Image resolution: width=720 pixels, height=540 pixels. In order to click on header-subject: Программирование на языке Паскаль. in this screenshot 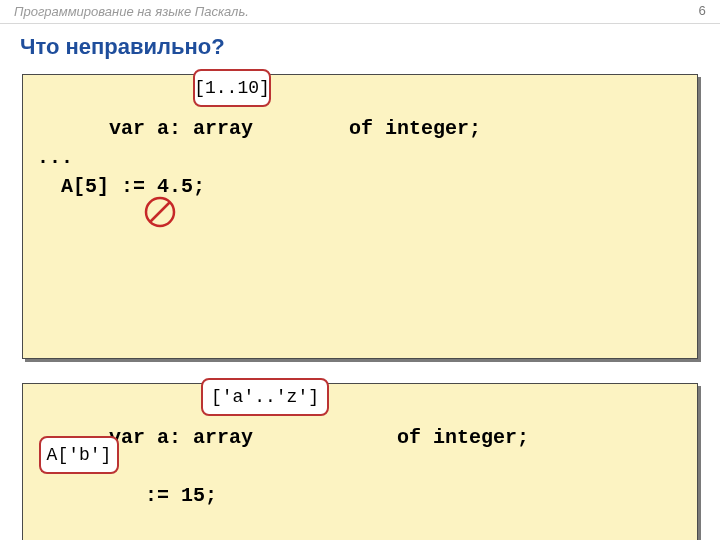, I will do `click(356, 12)`.